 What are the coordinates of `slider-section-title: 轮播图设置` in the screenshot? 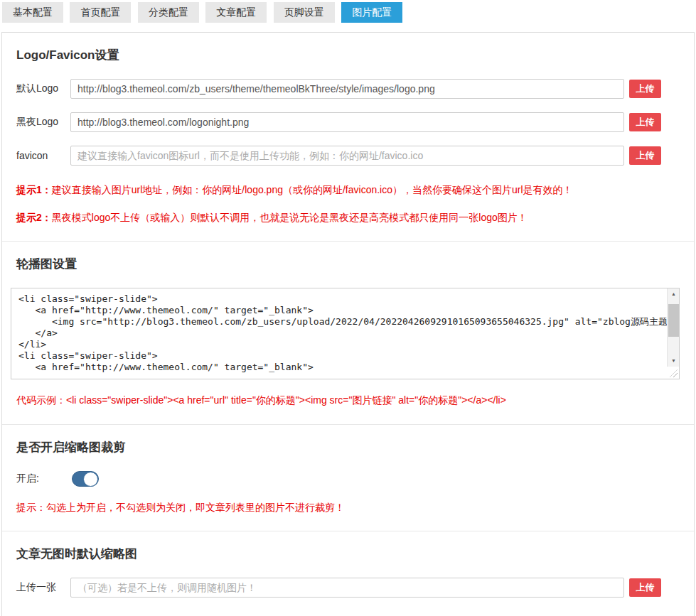 It's located at (348, 264).